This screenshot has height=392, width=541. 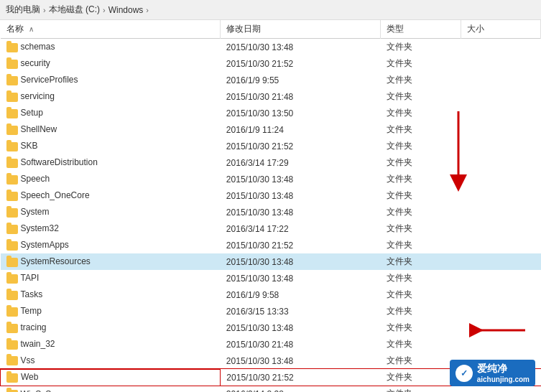 What do you see at coordinates (111, 63) in the screenshot?
I see `file-name-cell: security` at bounding box center [111, 63].